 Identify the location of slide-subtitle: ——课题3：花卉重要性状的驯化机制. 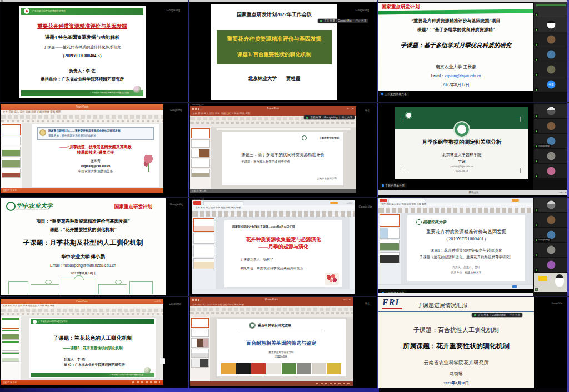
(93, 349).